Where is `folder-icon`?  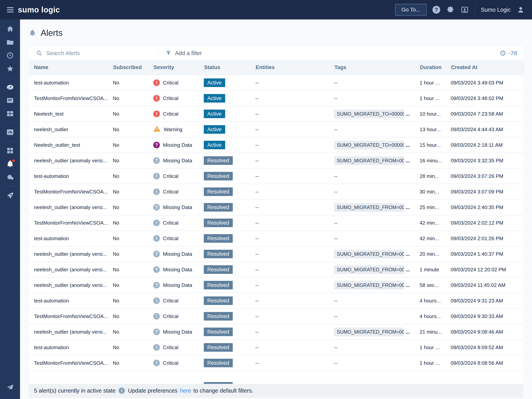
folder-icon is located at coordinates (10, 42).